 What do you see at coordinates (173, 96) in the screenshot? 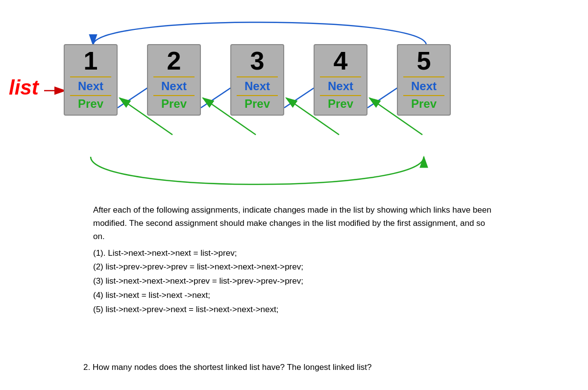
I see `node-2-divider2` at bounding box center [173, 96].